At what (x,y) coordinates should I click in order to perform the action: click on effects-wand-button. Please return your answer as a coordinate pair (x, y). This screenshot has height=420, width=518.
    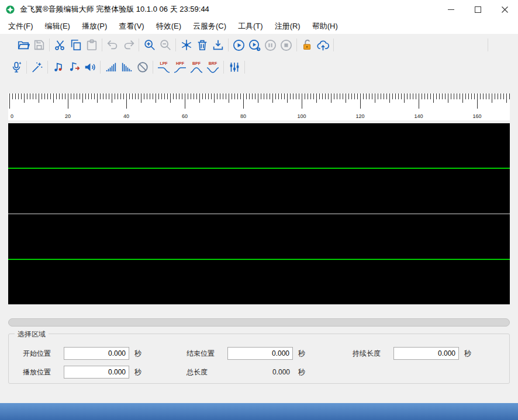
    Looking at the image, I should click on (37, 67).